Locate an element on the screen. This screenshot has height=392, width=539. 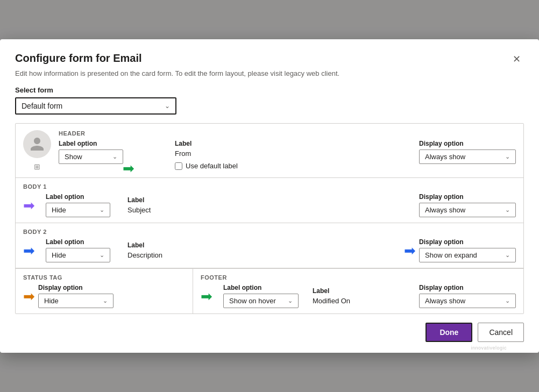
header-label-option-value: Show is located at coordinates (73, 157).